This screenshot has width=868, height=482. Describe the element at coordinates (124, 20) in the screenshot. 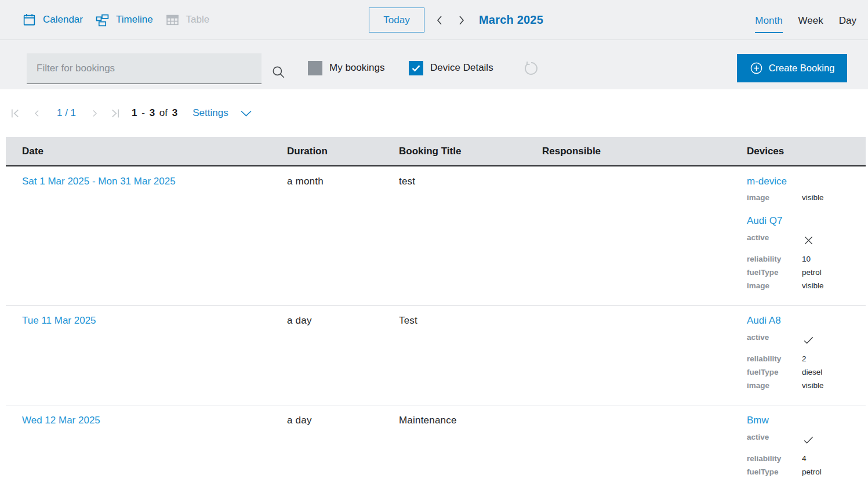

I see `view-timeline: Timeline` at that location.